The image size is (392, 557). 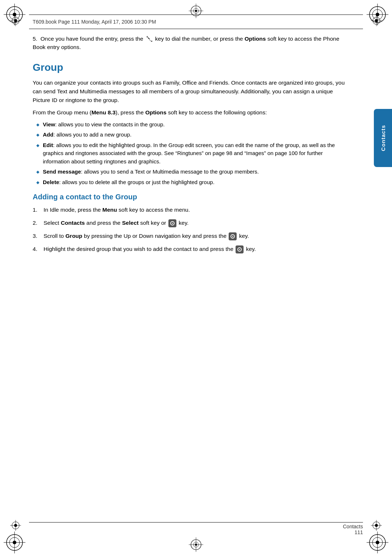 I want to click on bullet-send: Send message: allows you to send a Text …, so click(x=191, y=172).